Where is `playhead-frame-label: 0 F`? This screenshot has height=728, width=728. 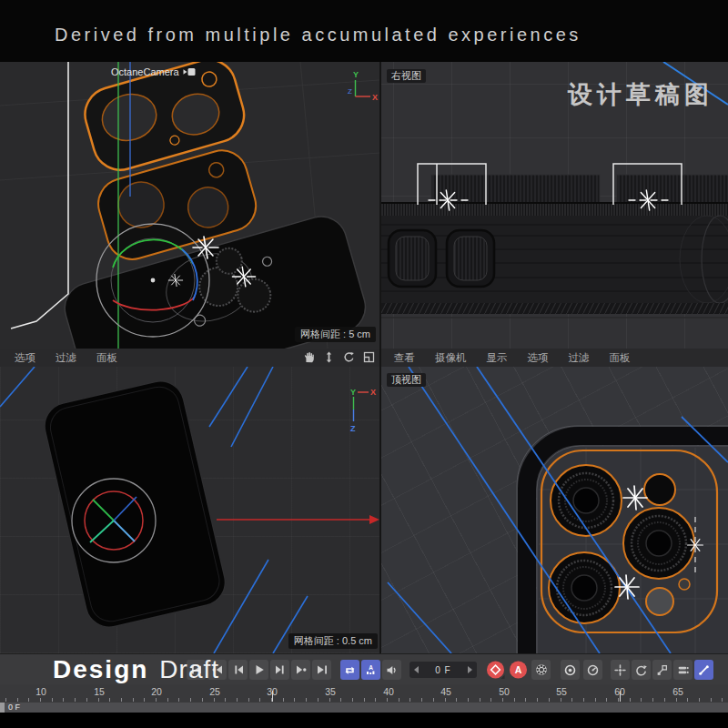
playhead-frame-label: 0 F is located at coordinates (15, 708).